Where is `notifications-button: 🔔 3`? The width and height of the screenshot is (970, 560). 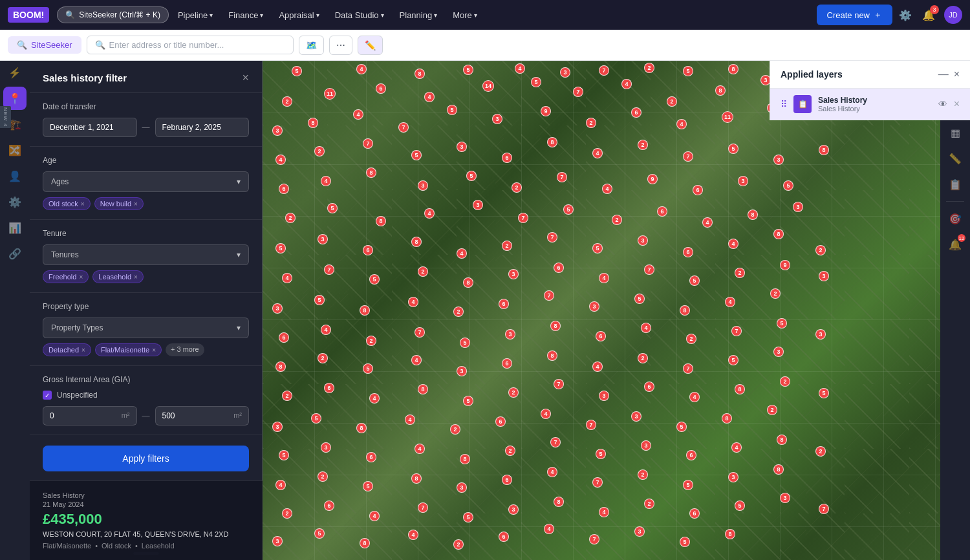
notifications-button: 🔔 3 is located at coordinates (929, 16).